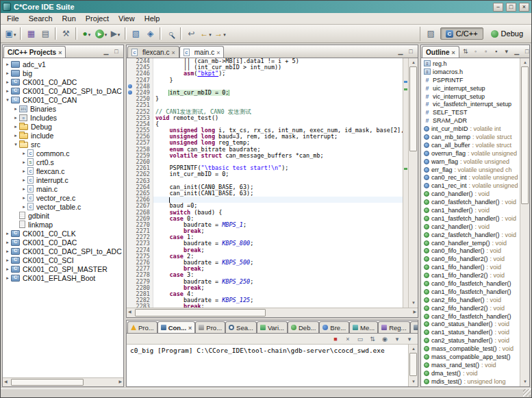  I want to click on code-line: 2259 volatile struct can_message_buffers…, so click(264, 156).